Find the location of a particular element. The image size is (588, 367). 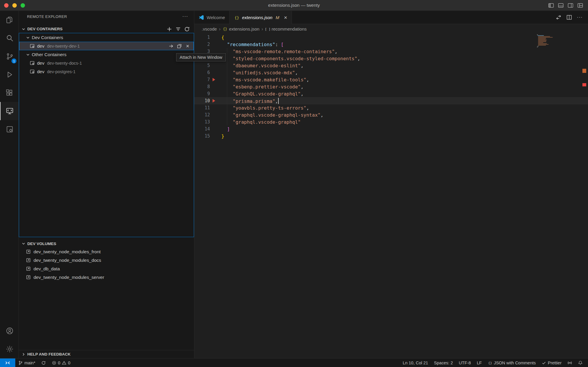

volume-dev-twenty-node-modules-server: dev_twenty_node_modules_server is located at coordinates (106, 277).